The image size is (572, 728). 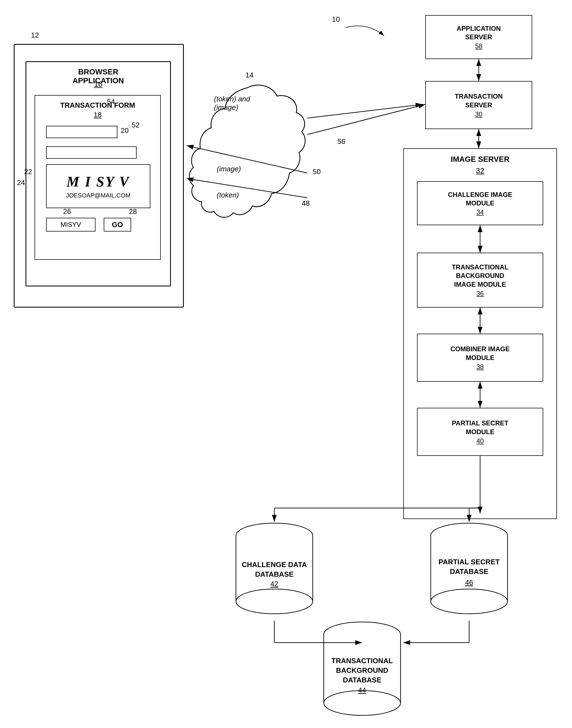 I want to click on token-and-image-label: (token) and (image), so click(x=232, y=103).